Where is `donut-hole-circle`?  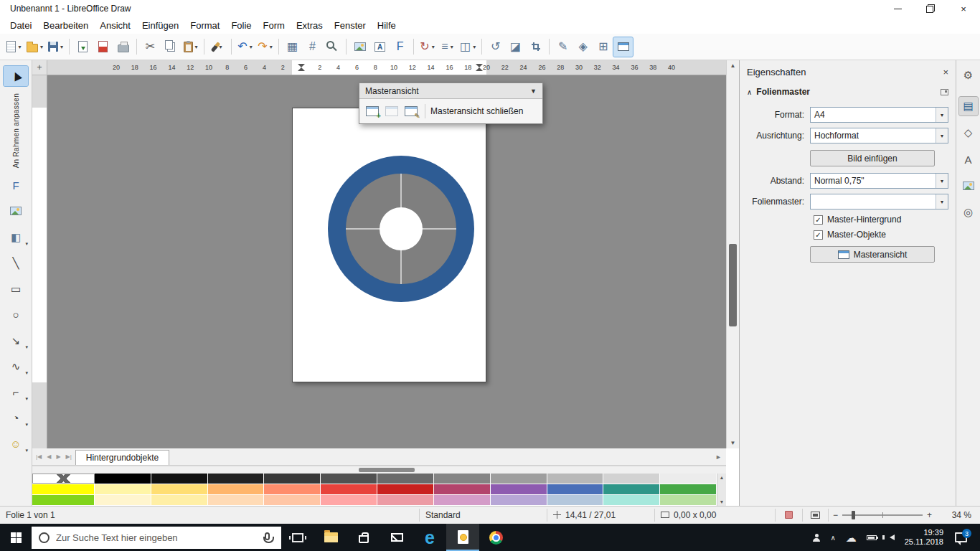 donut-hole-circle is located at coordinates (401, 229).